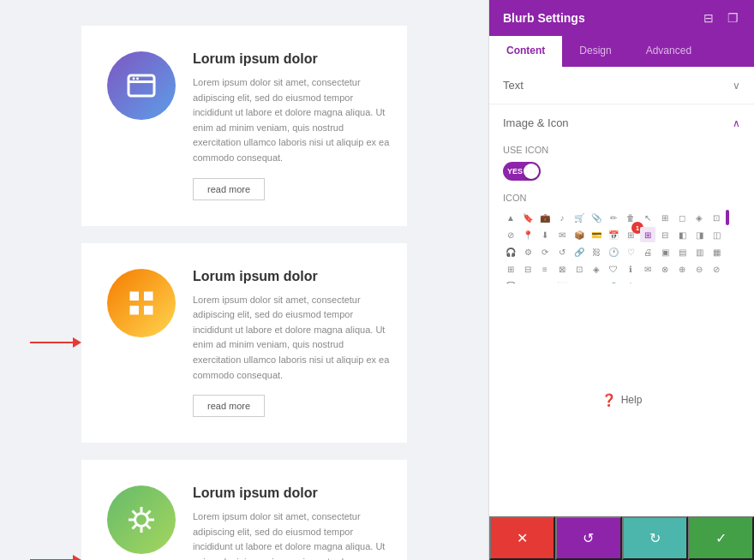  Describe the element at coordinates (579, 269) in the screenshot. I see `icon-grid6: ⊡` at that location.